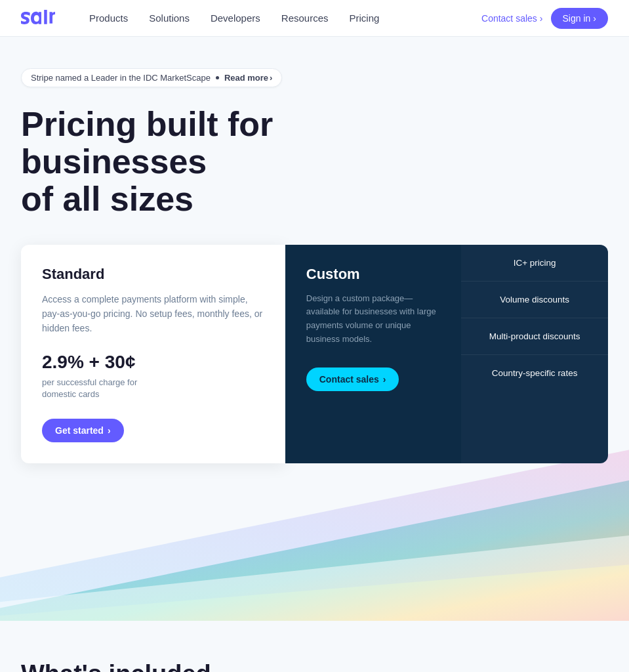 The width and height of the screenshot is (629, 672). I want to click on features-list: IC+ pricing Volume discounts Multi-produ…, so click(535, 354).